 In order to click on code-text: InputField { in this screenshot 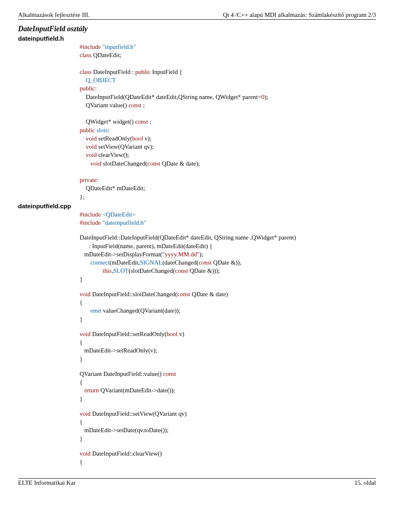, I will do `click(167, 72)`.